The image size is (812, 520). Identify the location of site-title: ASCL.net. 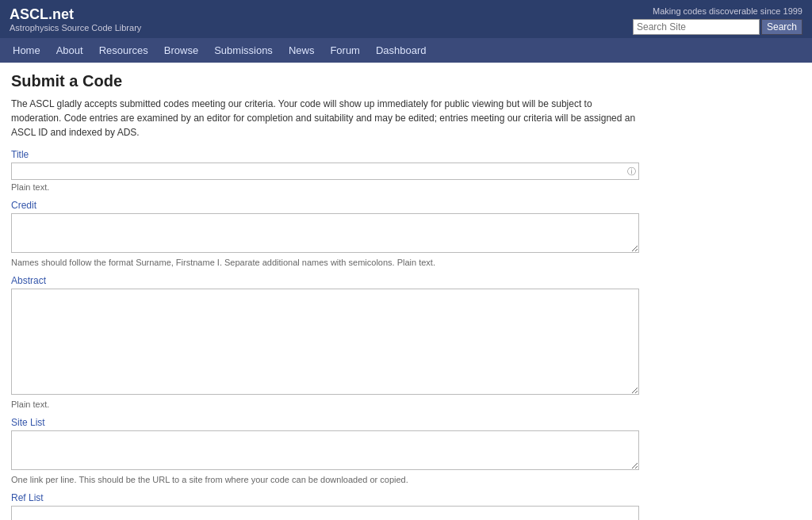
(75, 14).